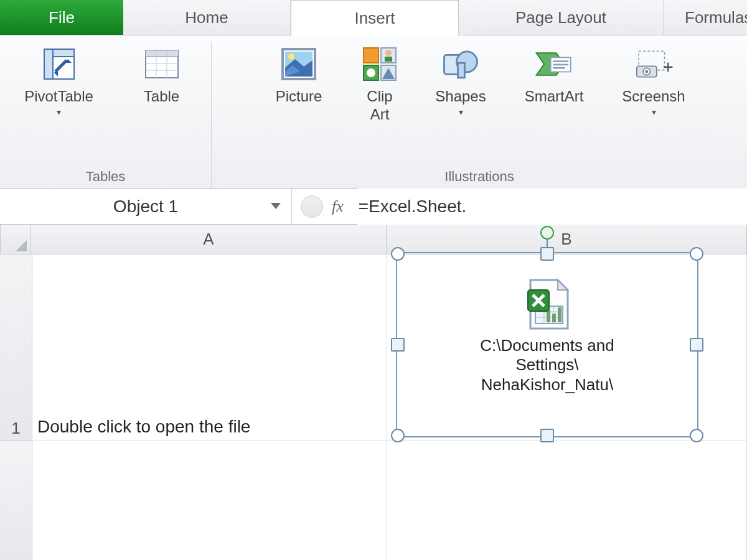 The height and width of the screenshot is (560, 747). I want to click on smartart-icon, so click(554, 64).